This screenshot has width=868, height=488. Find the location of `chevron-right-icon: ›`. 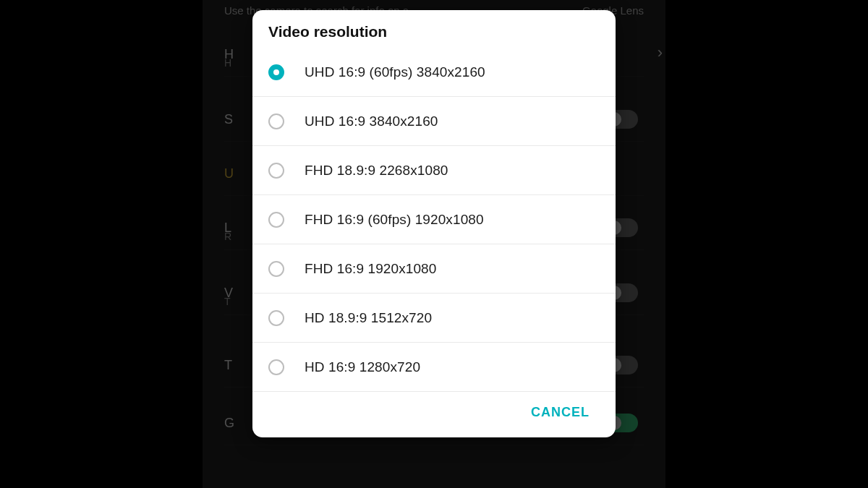

chevron-right-icon: › is located at coordinates (660, 53).